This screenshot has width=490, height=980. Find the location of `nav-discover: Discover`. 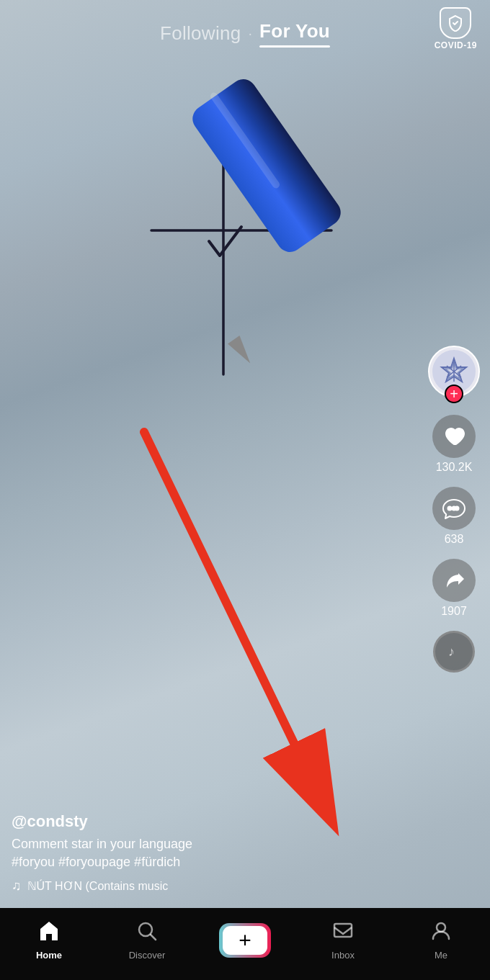

nav-discover: Discover is located at coordinates (147, 940).